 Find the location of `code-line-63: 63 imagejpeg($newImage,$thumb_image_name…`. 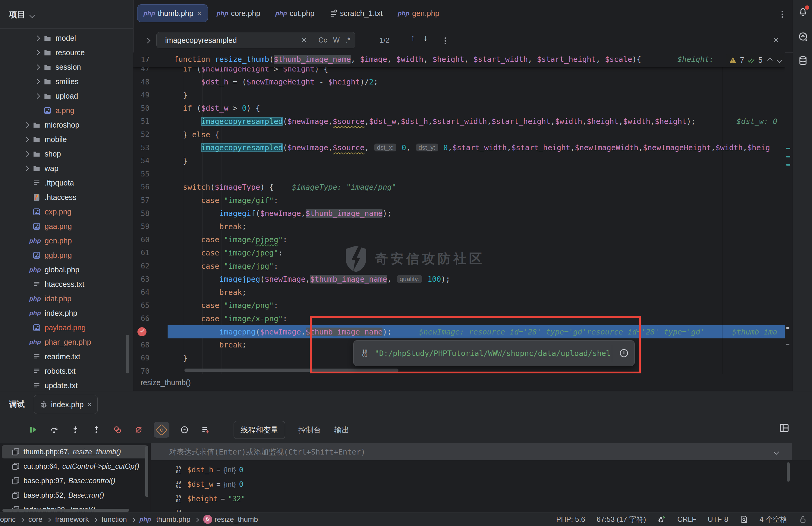

code-line-63: 63 imagejpeg($newImage,$thumb_image_name… is located at coordinates (459, 279).